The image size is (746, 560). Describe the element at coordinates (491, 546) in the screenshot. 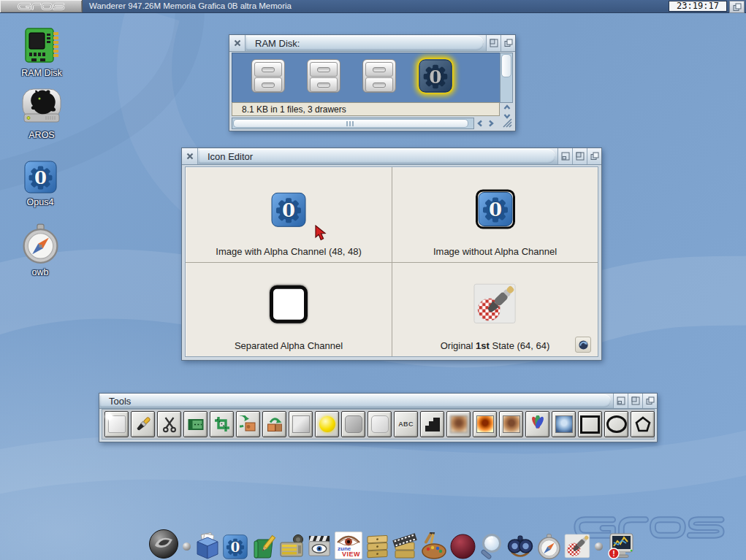

I see `magnifier-icon` at that location.